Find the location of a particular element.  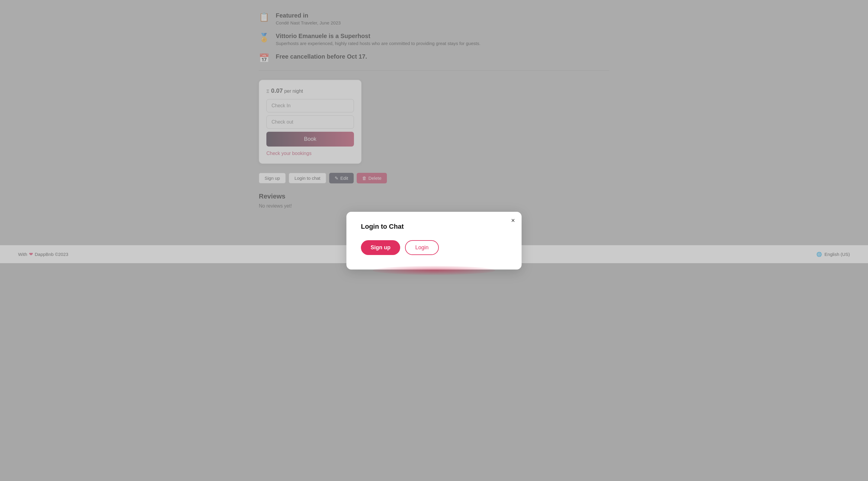

modal-close-button: × is located at coordinates (513, 220).